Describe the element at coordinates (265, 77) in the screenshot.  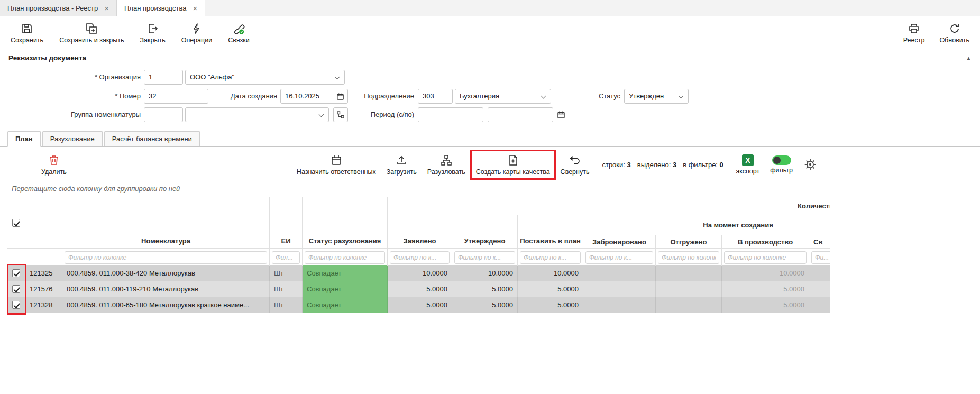
I see `organization-select: ООО "Альфа"` at that location.